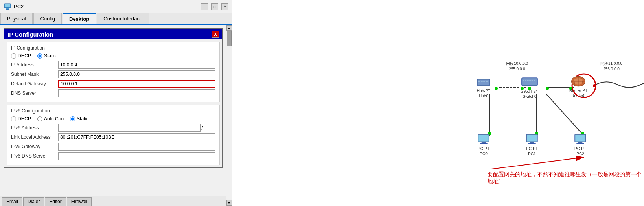  What do you see at coordinates (532, 145) in the screenshot?
I see `device-pc1: PC-PTPC1` at bounding box center [532, 145].